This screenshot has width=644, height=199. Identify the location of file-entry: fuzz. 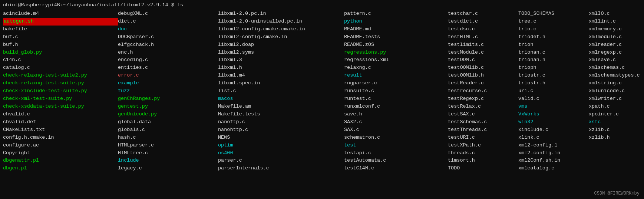
(168, 91).